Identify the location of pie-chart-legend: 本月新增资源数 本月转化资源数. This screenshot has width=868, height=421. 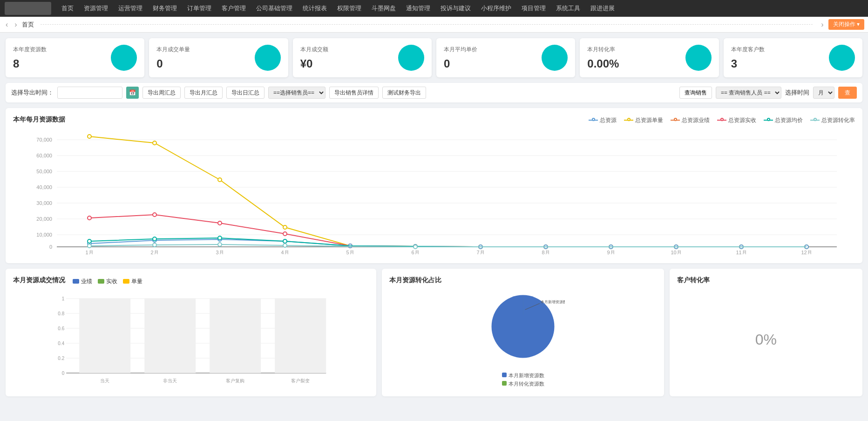
(523, 380).